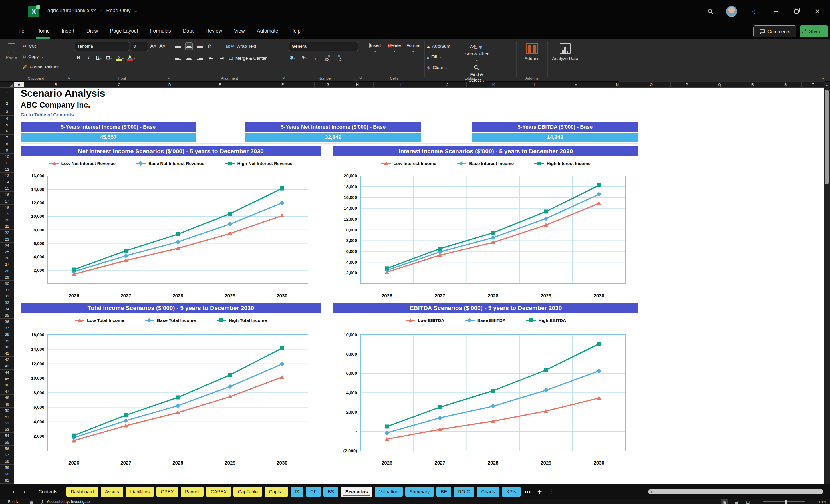 The width and height of the screenshot is (830, 504). What do you see at coordinates (323, 46) in the screenshot?
I see `number-format-select: General⌄` at bounding box center [323, 46].